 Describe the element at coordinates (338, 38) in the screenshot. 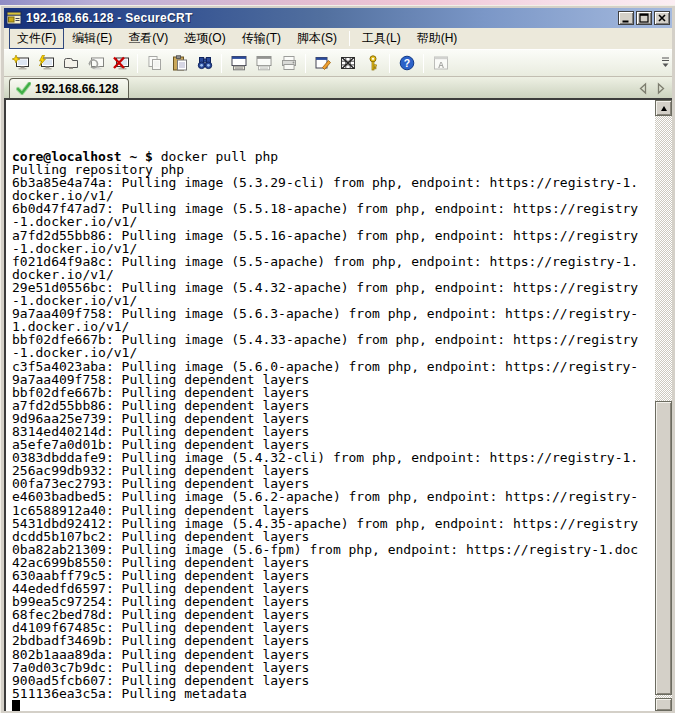

I see `menu-bar: 文件(F) 编辑(E) 查看(V) 选项(O) 传输(T) 脚本(S) 工具(L…` at that location.